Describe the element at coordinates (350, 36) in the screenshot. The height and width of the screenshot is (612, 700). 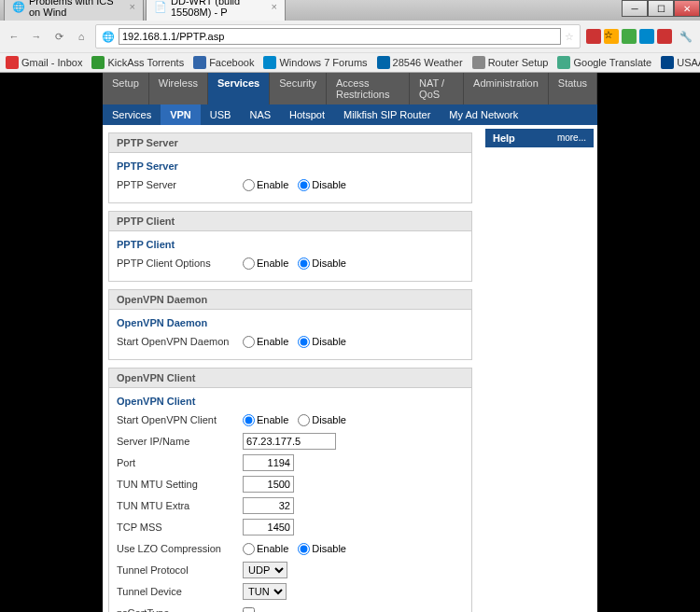
I see `address-bar: ← → ⟳ ⌂ 🌐 ☆ ☆ 🔧` at that location.